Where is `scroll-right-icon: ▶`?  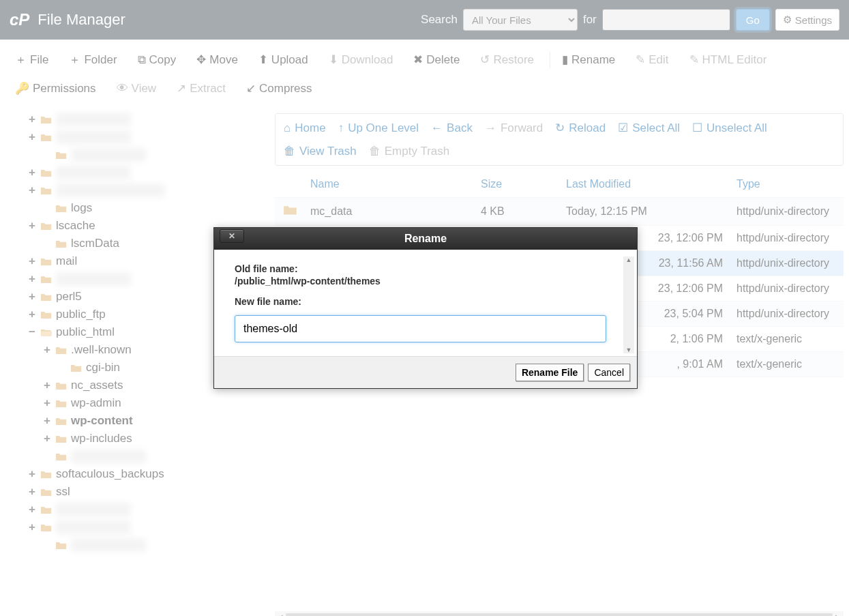
scroll-right-icon: ▶ is located at coordinates (838, 615).